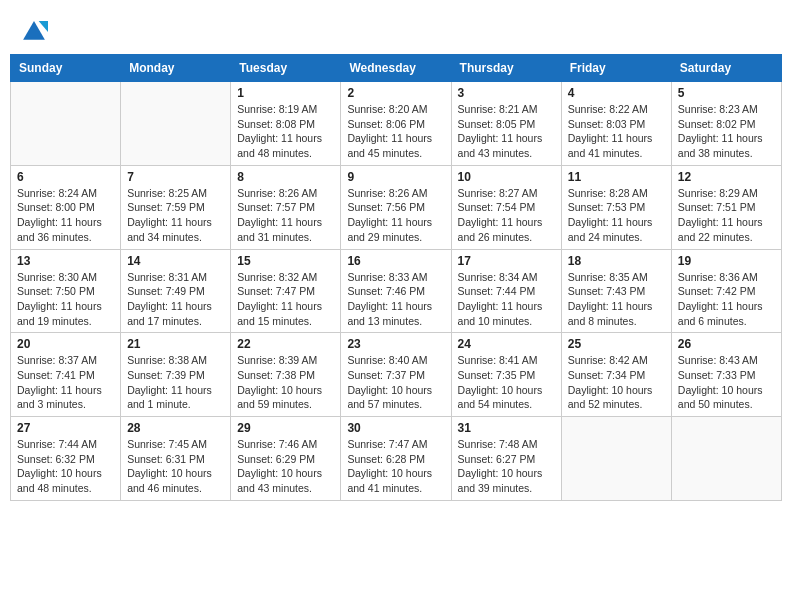 This screenshot has width=792, height=612. I want to click on calendar-cell: 29Sunrise: 7:46 AMSunset: 6:29 PMDayligh…, so click(286, 459).